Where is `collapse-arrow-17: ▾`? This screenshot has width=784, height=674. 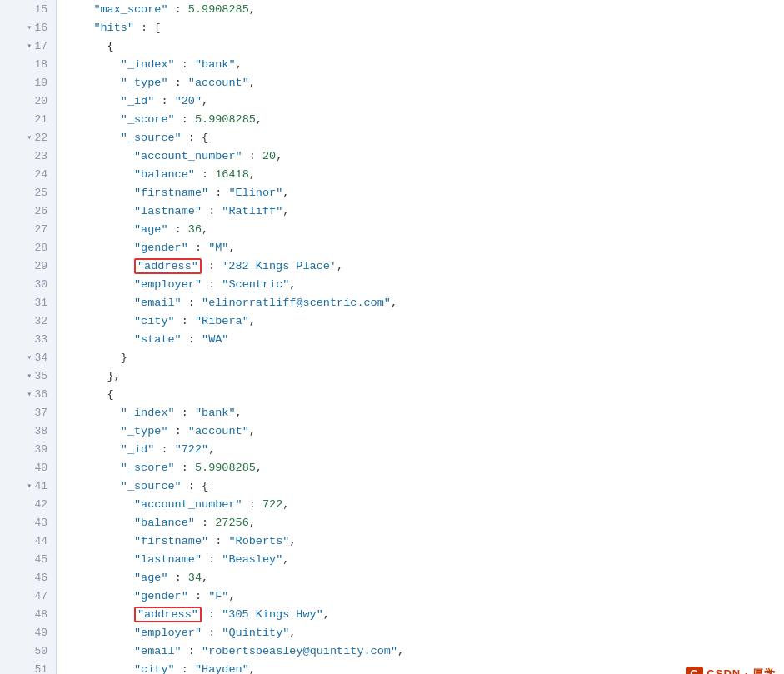
collapse-arrow-17: ▾ is located at coordinates (29, 46).